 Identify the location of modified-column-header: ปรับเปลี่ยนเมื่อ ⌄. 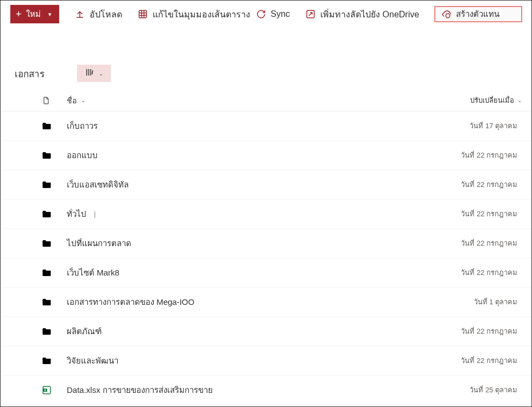
(501, 100).